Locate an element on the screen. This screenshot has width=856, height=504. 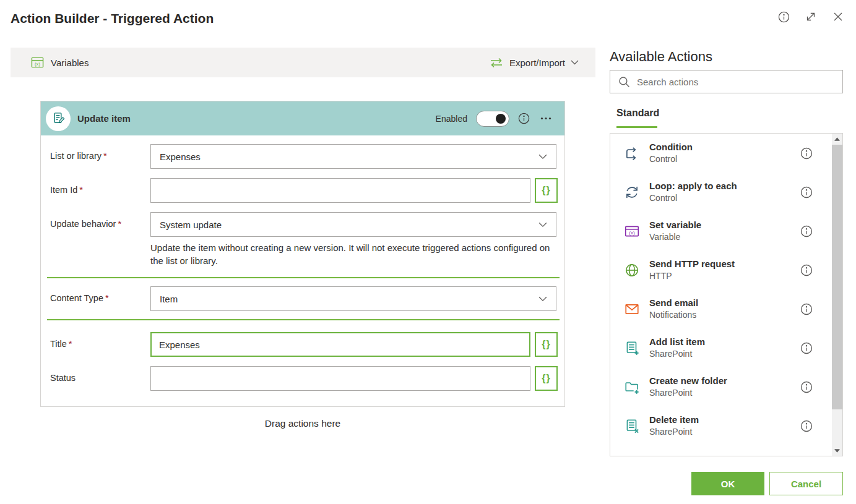
action-item-update-item: Update item is located at coordinates (721, 451).